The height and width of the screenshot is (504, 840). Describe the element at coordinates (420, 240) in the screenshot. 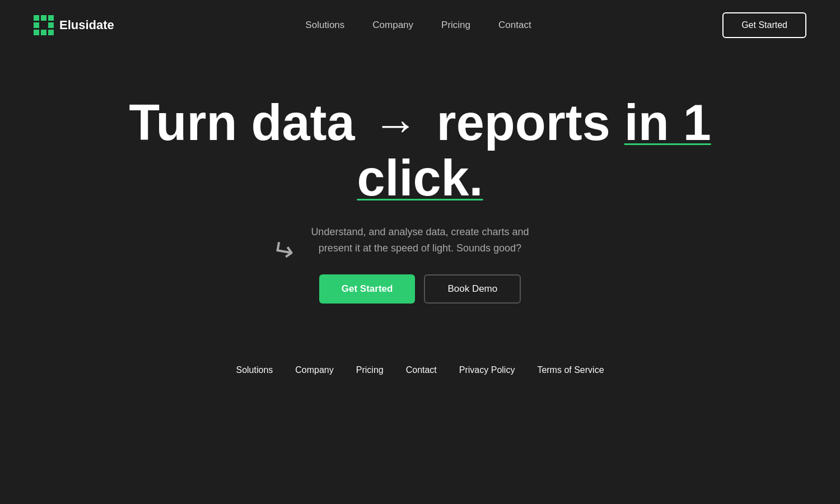

I see `hero-subtext-container: ↵ Understand, and analyse data, create c…` at that location.